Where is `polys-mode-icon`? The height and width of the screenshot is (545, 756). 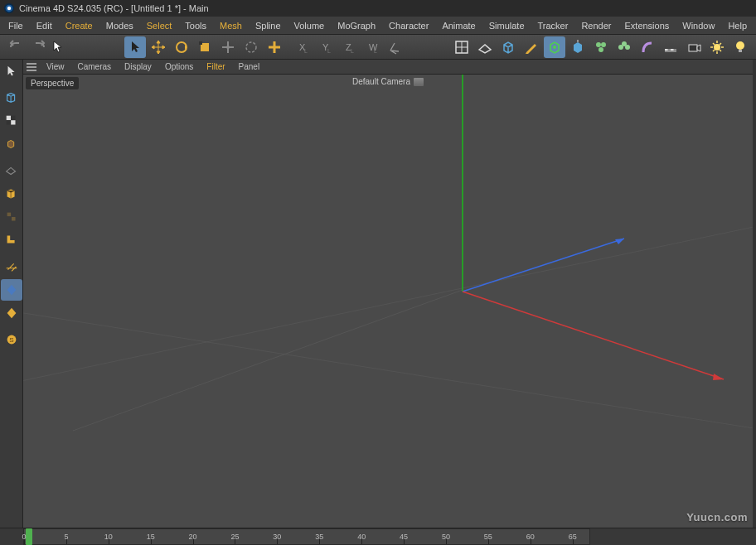 polys-mode-icon is located at coordinates (12, 240).